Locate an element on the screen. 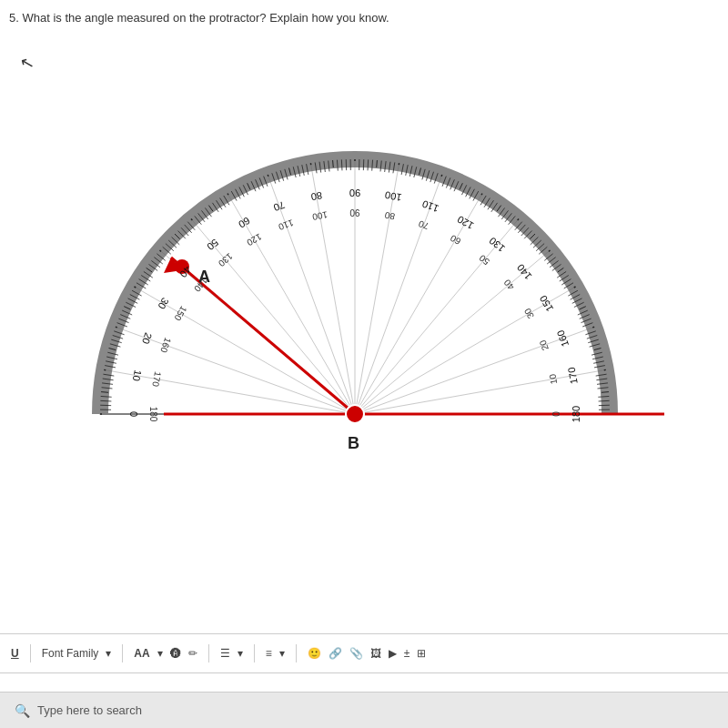 The width and height of the screenshot is (728, 728). font-size-dropdown-arrow: ▾ is located at coordinates (160, 653).